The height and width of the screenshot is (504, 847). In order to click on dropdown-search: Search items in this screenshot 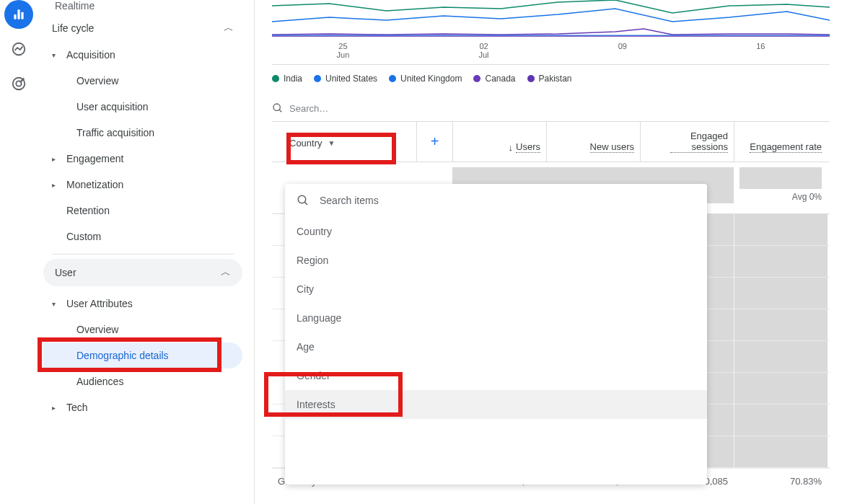, I will do `click(496, 200)`.